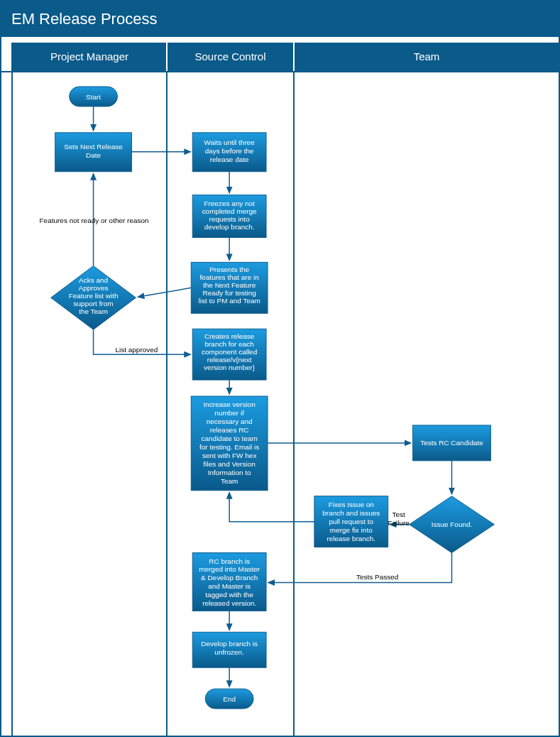 Image resolution: width=560 pixels, height=737 pixels. Describe the element at coordinates (451, 443) in the screenshot. I see `trc-l1: Tests RC Candidate` at that location.